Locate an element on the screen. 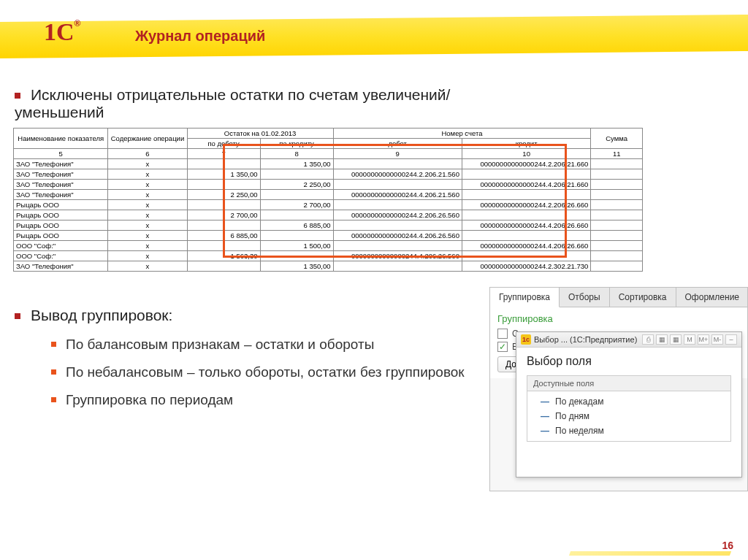 This screenshot has width=748, height=560. print-icon: ⎙ is located at coordinates (648, 340).